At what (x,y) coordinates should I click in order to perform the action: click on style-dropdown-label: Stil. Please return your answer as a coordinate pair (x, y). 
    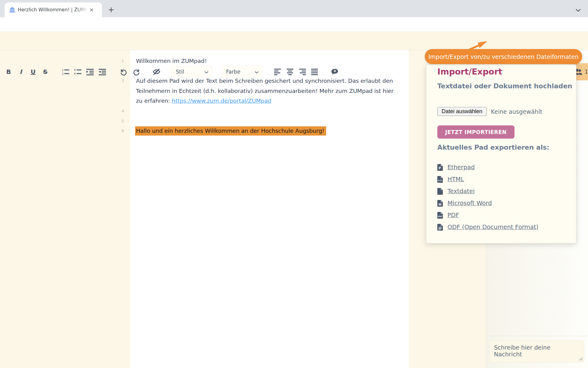
    Looking at the image, I should click on (180, 72).